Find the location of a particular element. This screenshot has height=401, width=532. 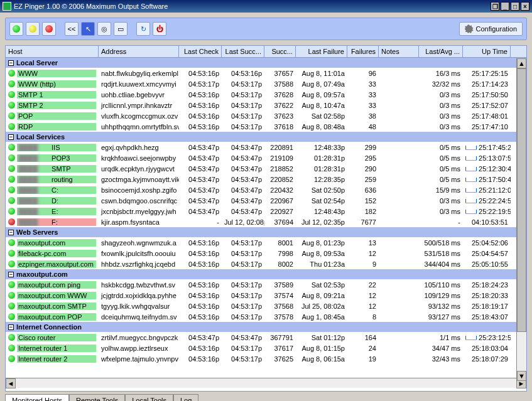

cell-uptime: 25:18:43:07 is located at coordinates (487, 317).